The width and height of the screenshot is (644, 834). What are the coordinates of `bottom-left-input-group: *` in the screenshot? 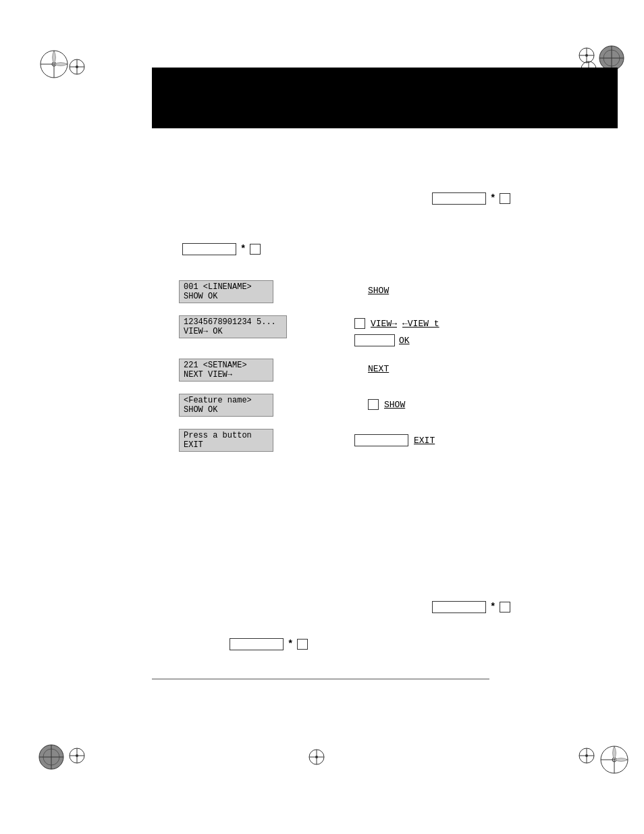 It's located at (269, 644).